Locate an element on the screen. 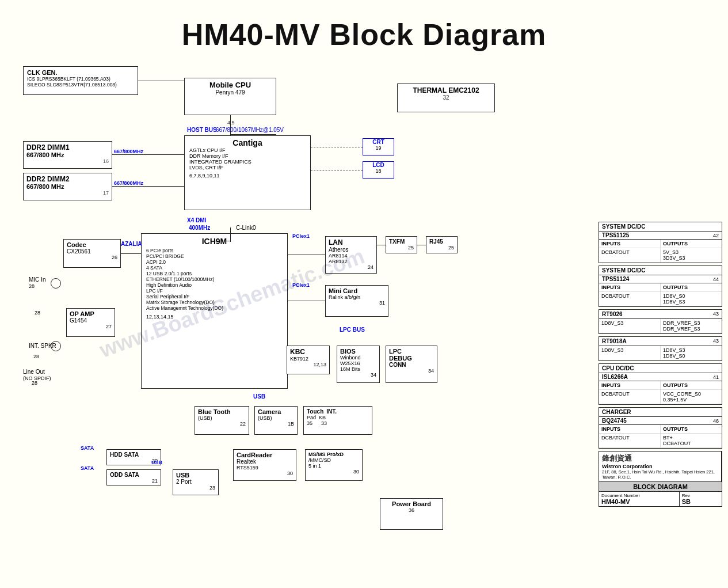 The image size is (728, 588). cpu-dcdc-data-row: DCBATOUT VCC_CORE_S0 0.35+1.5V is located at coordinates (661, 397).